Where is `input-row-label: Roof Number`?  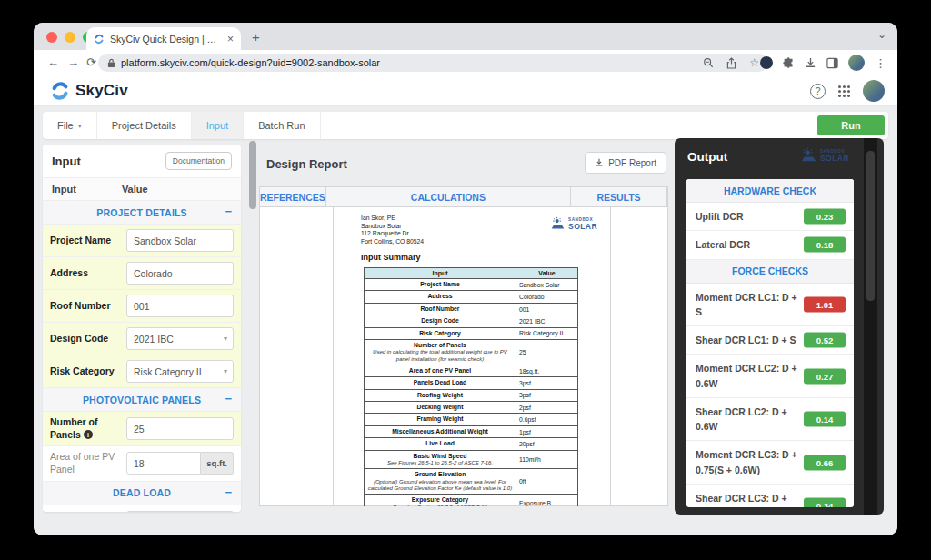 input-row-label: Roof Number is located at coordinates (88, 306).